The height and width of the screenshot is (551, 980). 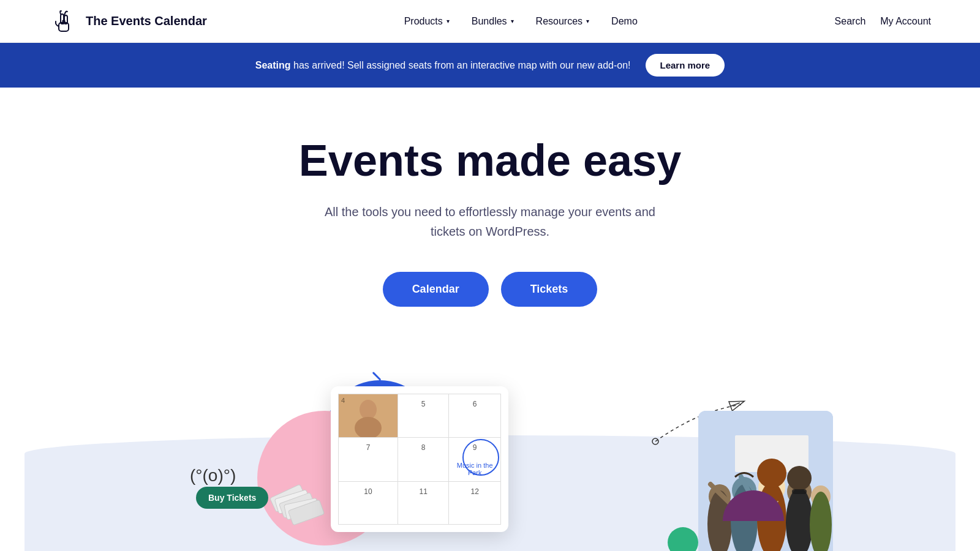 What do you see at coordinates (490, 222) in the screenshot?
I see `hero-subtitle: All the tools you need to effortlessly m…` at bounding box center [490, 222].